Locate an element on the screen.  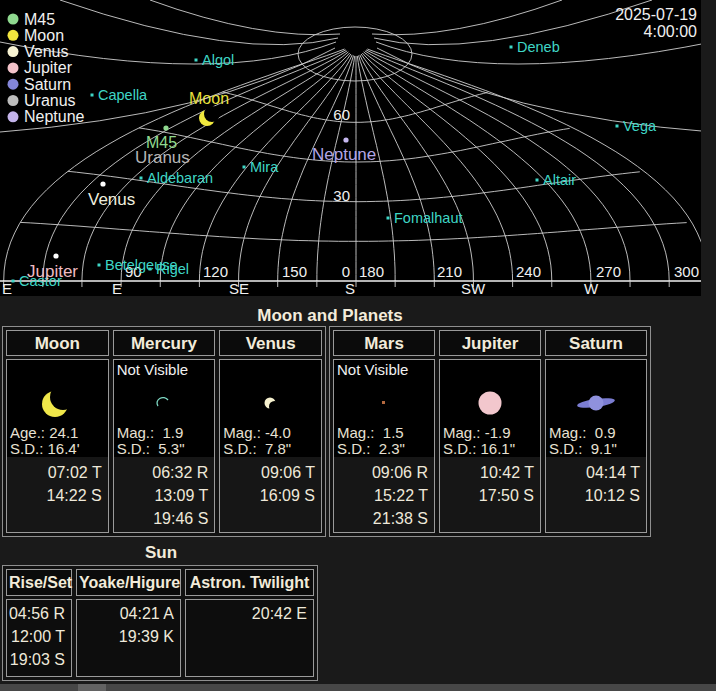
star-label: Mira is located at coordinates (264, 167).